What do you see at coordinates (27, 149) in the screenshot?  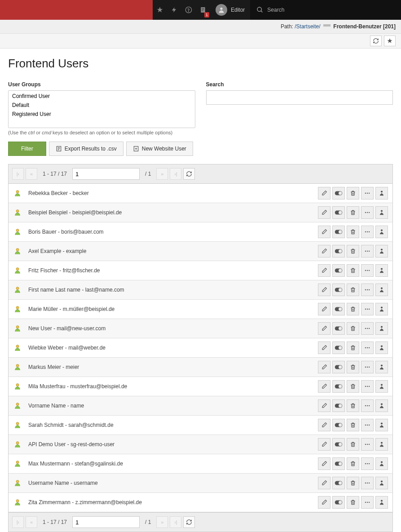 I see `filter-button: Filter` at bounding box center [27, 149].